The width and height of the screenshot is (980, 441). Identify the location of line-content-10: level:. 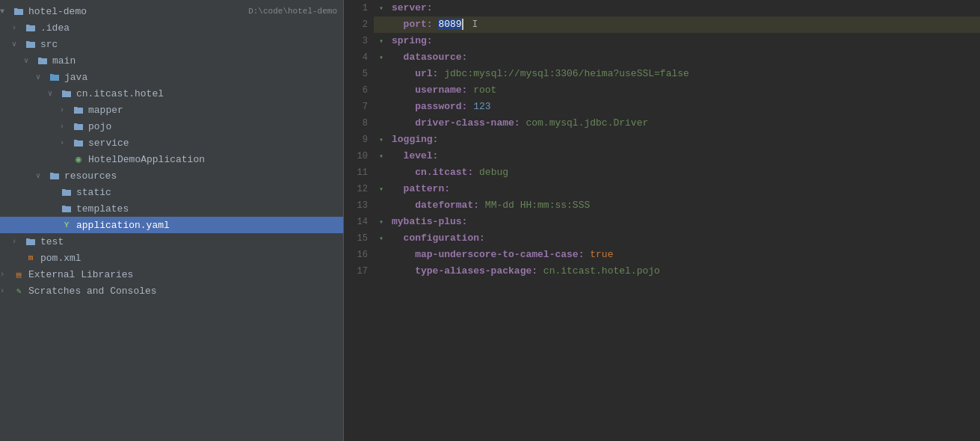
(685, 156).